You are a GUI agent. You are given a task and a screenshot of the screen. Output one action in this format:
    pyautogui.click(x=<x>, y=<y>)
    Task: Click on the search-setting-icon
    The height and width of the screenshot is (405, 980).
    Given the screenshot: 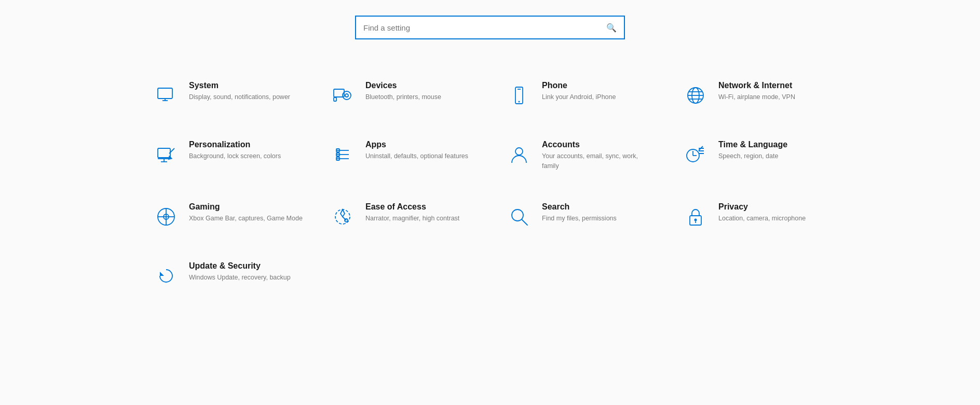 What is the action you would take?
    pyautogui.click(x=519, y=217)
    